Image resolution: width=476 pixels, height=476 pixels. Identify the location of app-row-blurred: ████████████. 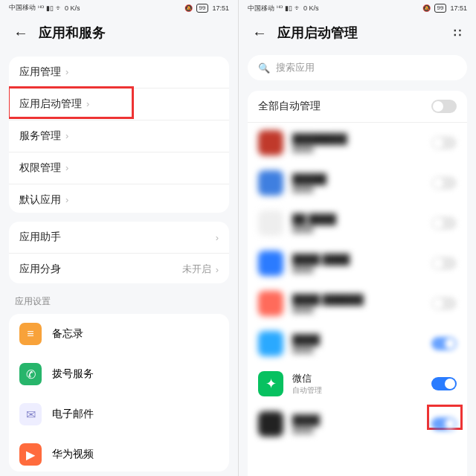
(357, 143).